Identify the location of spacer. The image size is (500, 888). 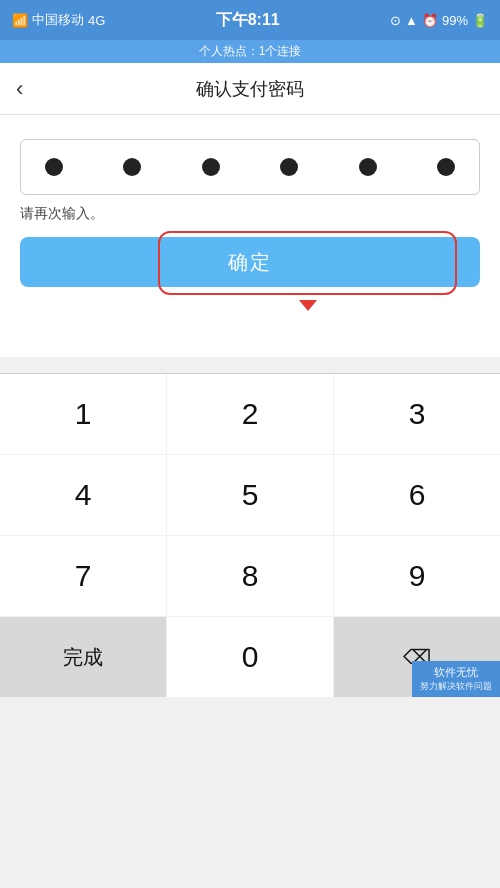
(250, 332).